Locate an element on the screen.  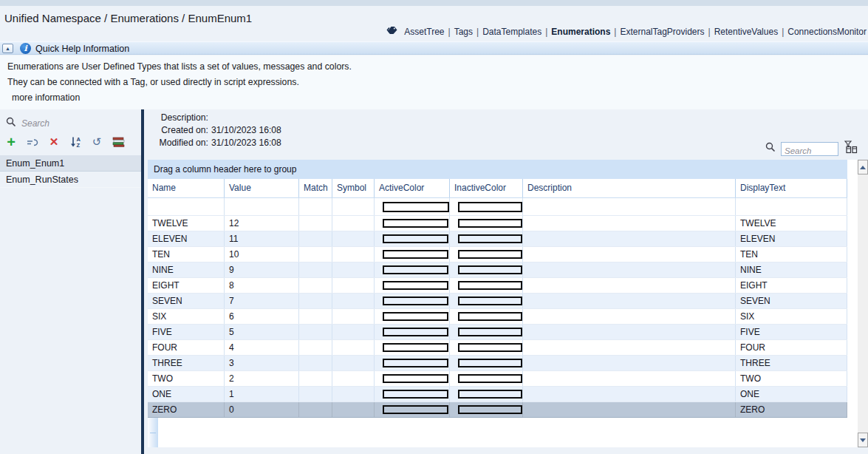
column-header-inactivecolor: InactiveColor is located at coordinates (486, 188).